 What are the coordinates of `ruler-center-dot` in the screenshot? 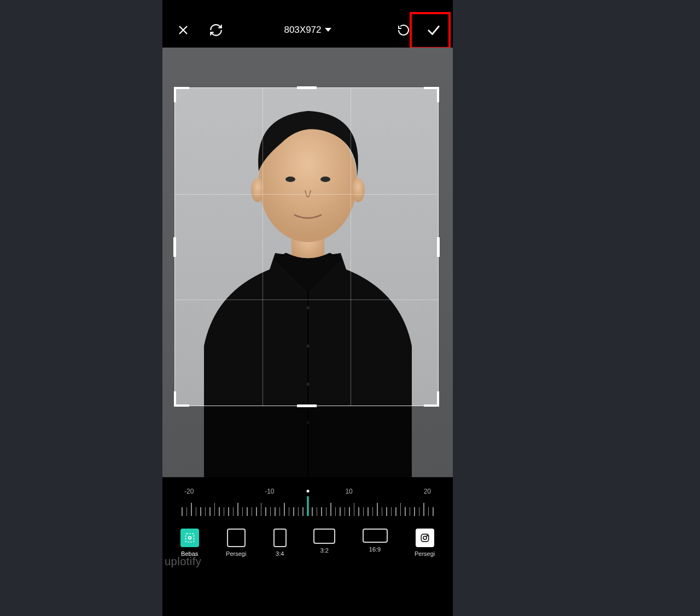 It's located at (307, 491).